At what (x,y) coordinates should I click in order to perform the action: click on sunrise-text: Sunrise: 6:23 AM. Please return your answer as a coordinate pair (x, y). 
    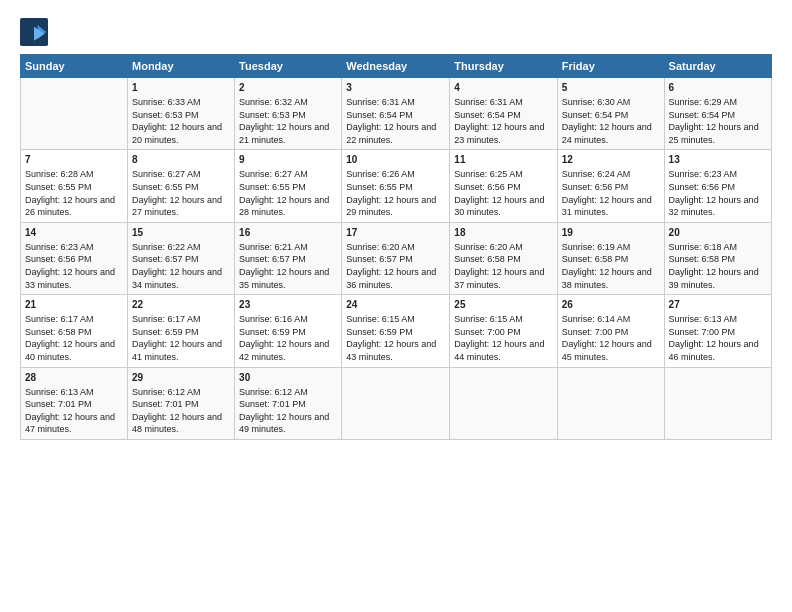
    Looking at the image, I should click on (60, 247).